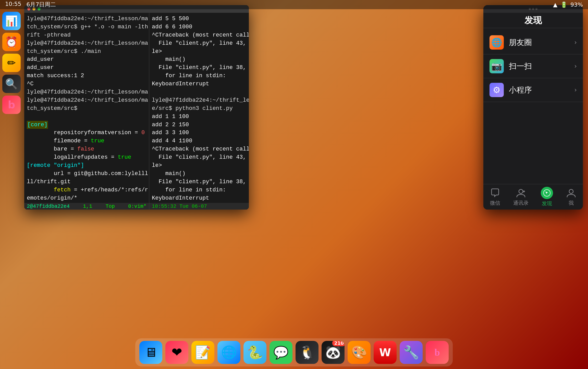 This screenshot has height=369, width=588. What do you see at coordinates (177, 352) in the screenshot?
I see `notes-icon: ❤️` at bounding box center [177, 352].